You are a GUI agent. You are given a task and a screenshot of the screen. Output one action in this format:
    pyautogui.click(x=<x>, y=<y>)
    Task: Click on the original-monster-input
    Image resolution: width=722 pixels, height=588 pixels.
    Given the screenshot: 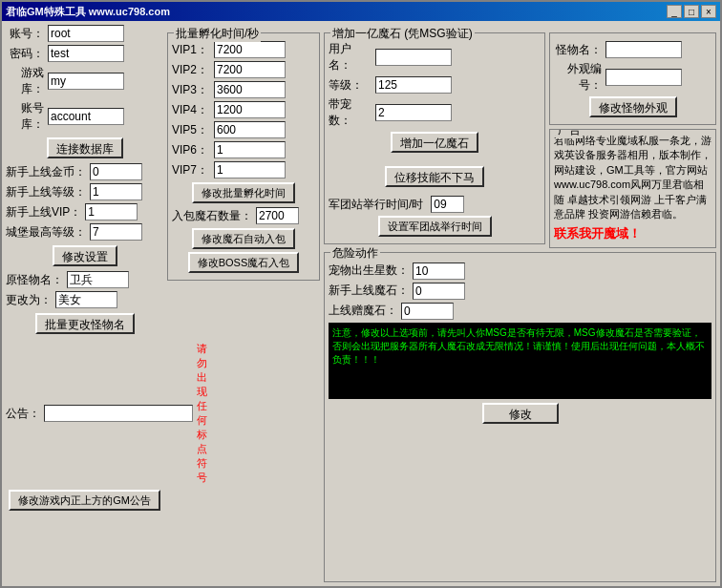 What is the action you would take?
    pyautogui.click(x=97, y=280)
    